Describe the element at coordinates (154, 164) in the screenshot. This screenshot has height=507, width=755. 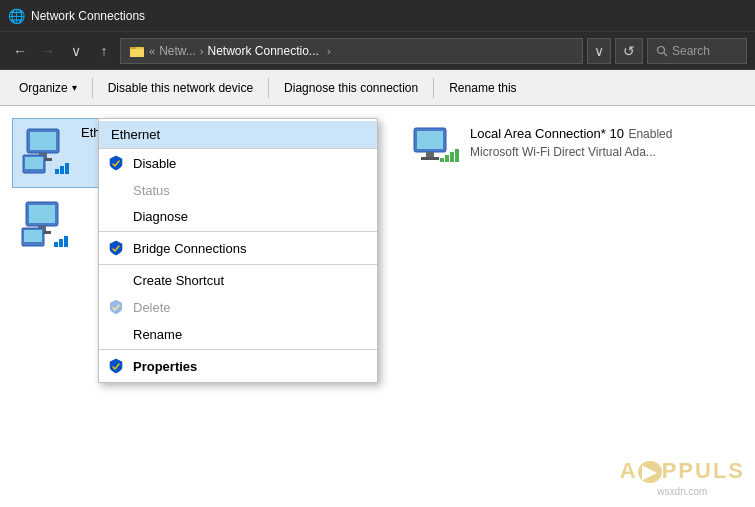
I see `menu-disable-label: Disable` at that location.